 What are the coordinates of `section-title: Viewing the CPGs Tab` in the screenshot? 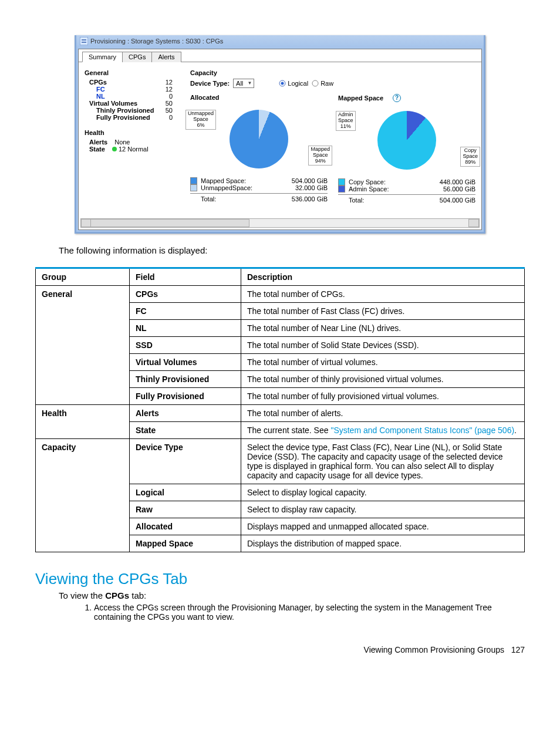 It's located at (280, 579).